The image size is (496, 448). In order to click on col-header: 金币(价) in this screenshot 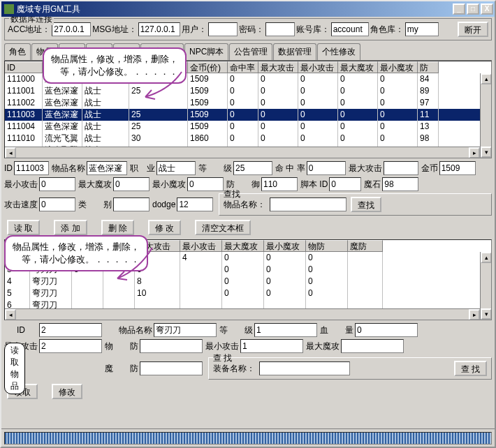, I will do `click(208, 67)`.